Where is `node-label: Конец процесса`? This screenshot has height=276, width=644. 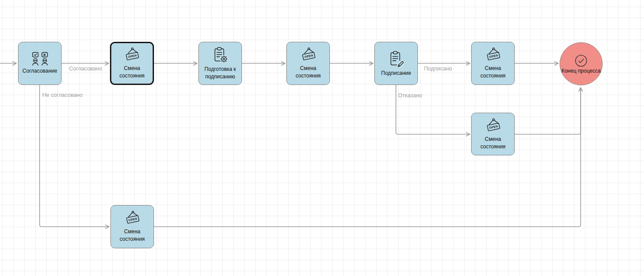 node-label: Конец процесса is located at coordinates (581, 71).